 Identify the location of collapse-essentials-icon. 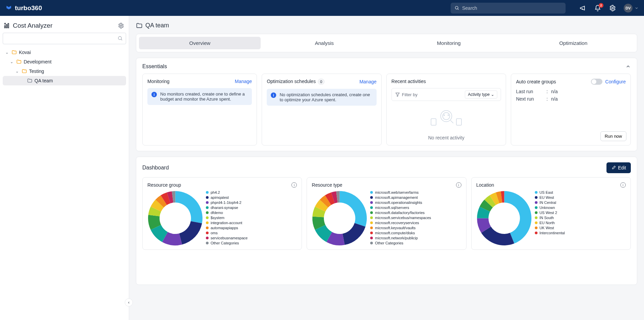
(628, 66).